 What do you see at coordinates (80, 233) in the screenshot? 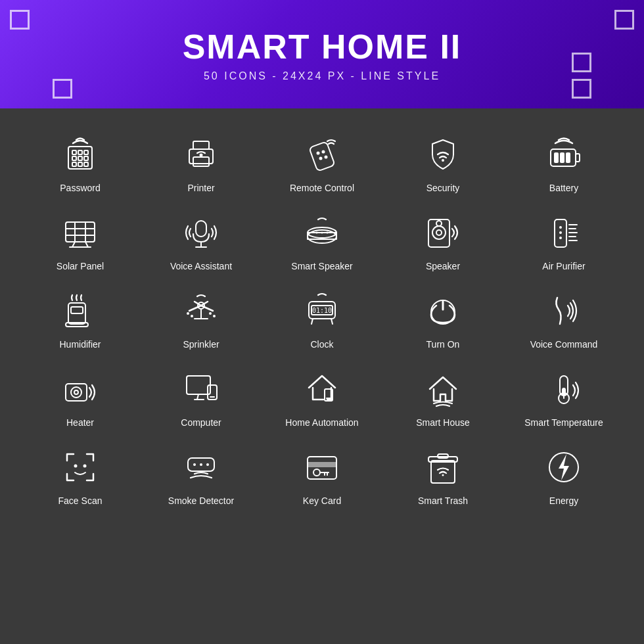
I see `solar-panel-icon` at bounding box center [80, 233].